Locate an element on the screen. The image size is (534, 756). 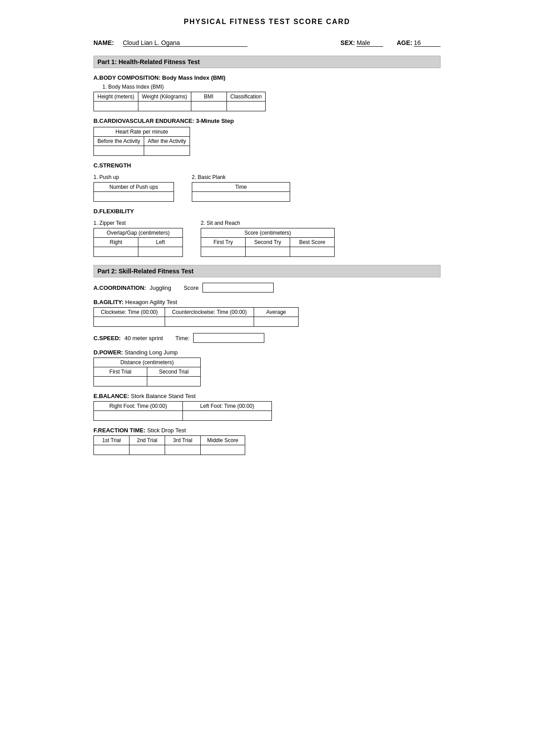
balance-col-left: Left Foot: Time (00:00) is located at coordinates (227, 406).